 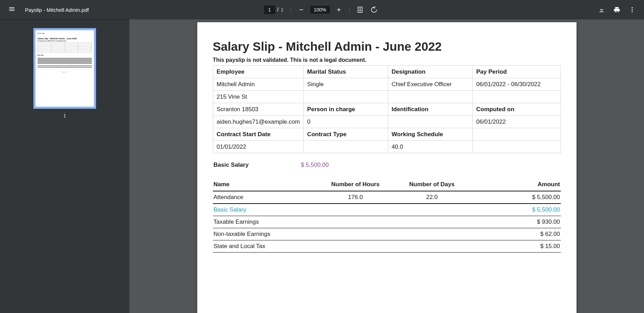 What do you see at coordinates (339, 10) in the screenshot?
I see `zoom-in-button` at bounding box center [339, 10].